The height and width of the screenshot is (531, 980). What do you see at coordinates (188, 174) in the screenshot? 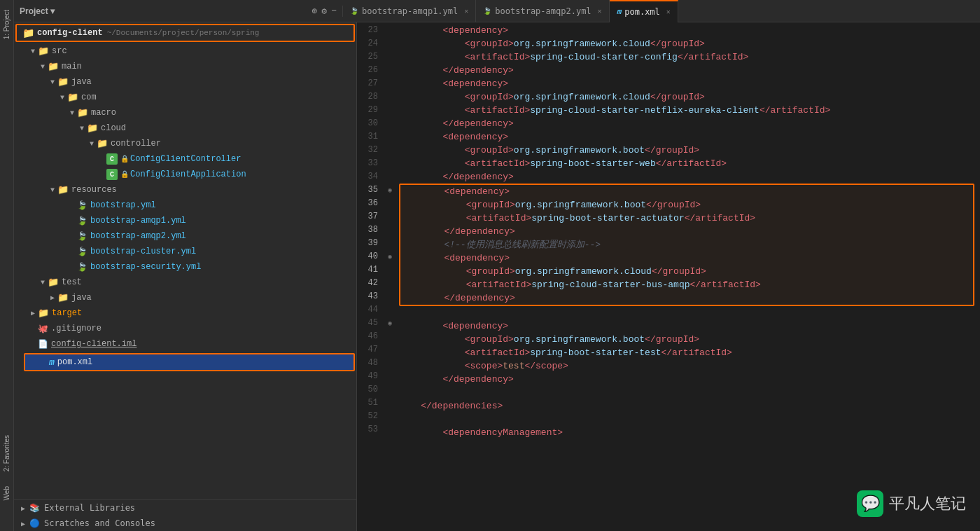
I see `tree-label-config-application: ConfigClientApplication` at bounding box center [188, 174].